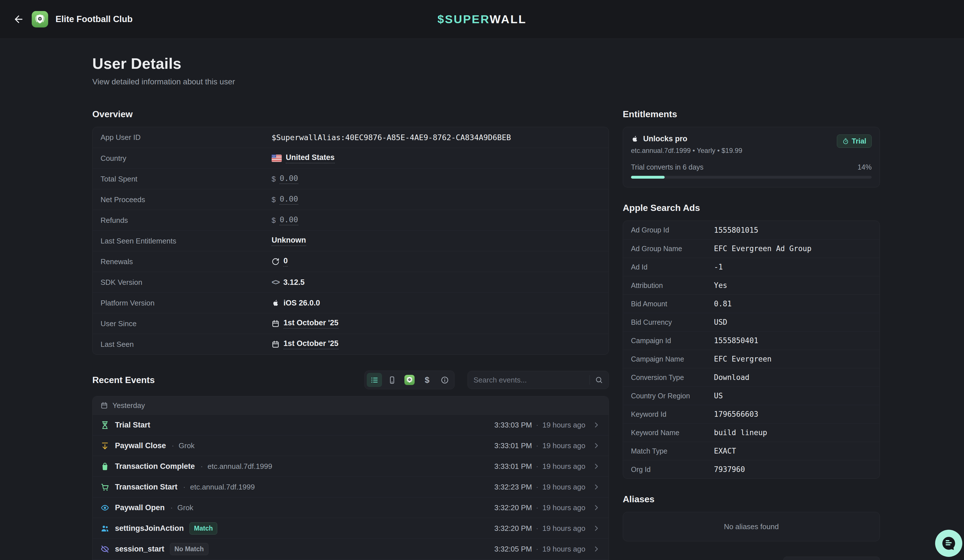 Image resolution: width=964 pixels, height=560 pixels. Describe the element at coordinates (859, 141) in the screenshot. I see `trial-badge-label: Trial` at that location.